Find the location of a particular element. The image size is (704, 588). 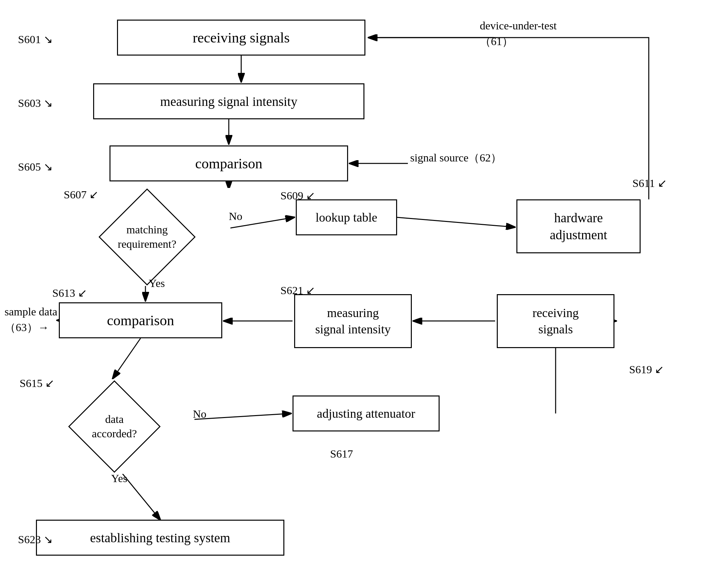

label-S605: S605 ↘ is located at coordinates (36, 167).